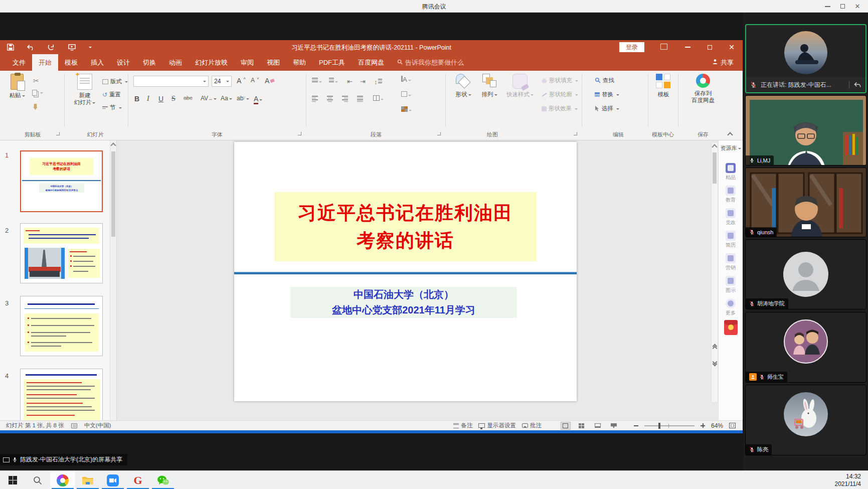 The image size is (868, 489). I want to click on share-button: 共享, so click(725, 62).